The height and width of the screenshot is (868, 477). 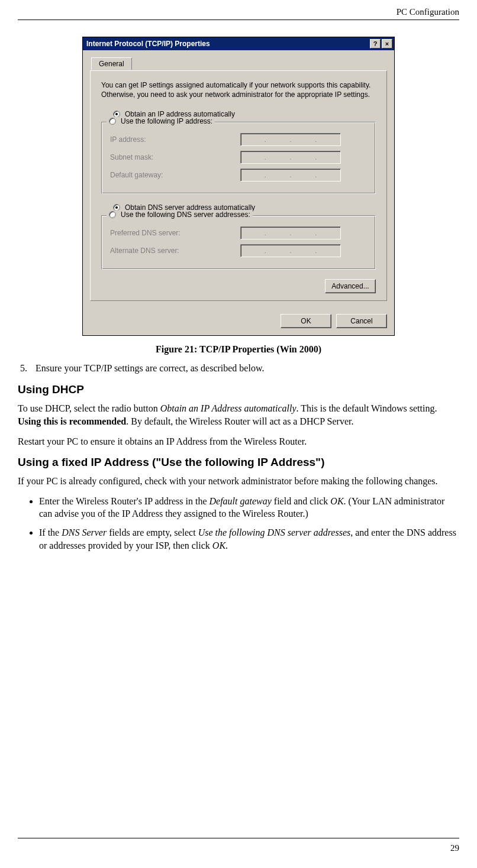 What do you see at coordinates (28, 368) in the screenshot?
I see `step-number: 5.` at bounding box center [28, 368].